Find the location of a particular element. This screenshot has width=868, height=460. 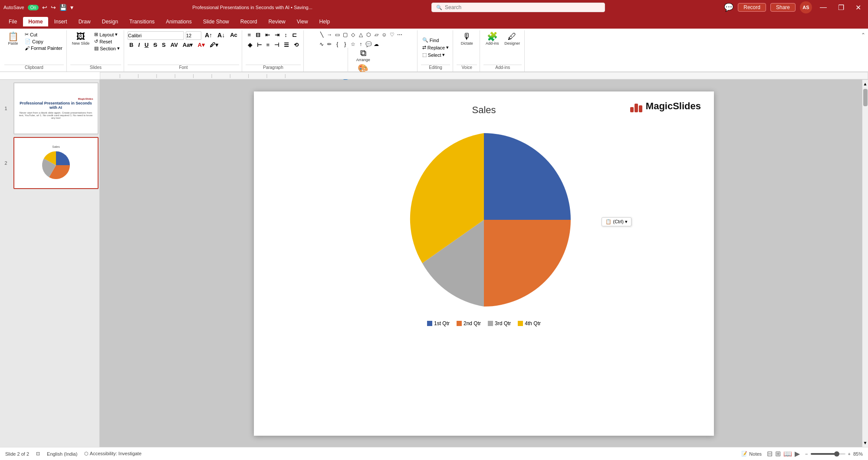

highlight-btn: 🖊▾ is located at coordinates (214, 46).